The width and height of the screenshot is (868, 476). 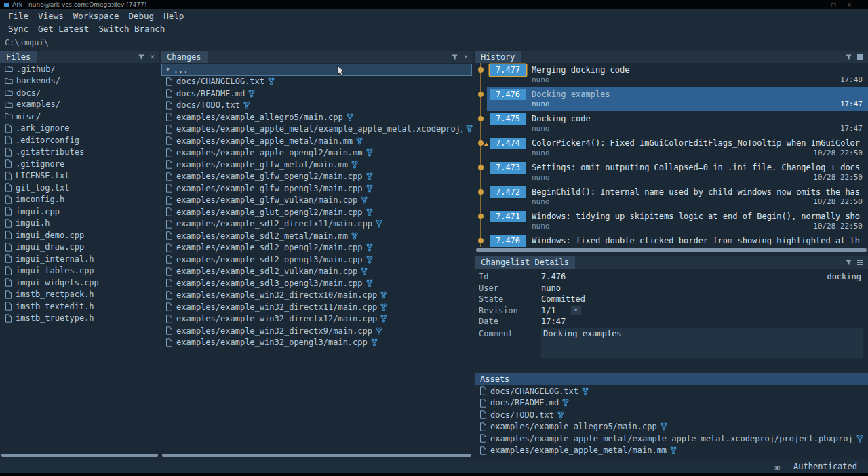 I want to click on changes-horizontal-scrollbar, so click(x=317, y=456).